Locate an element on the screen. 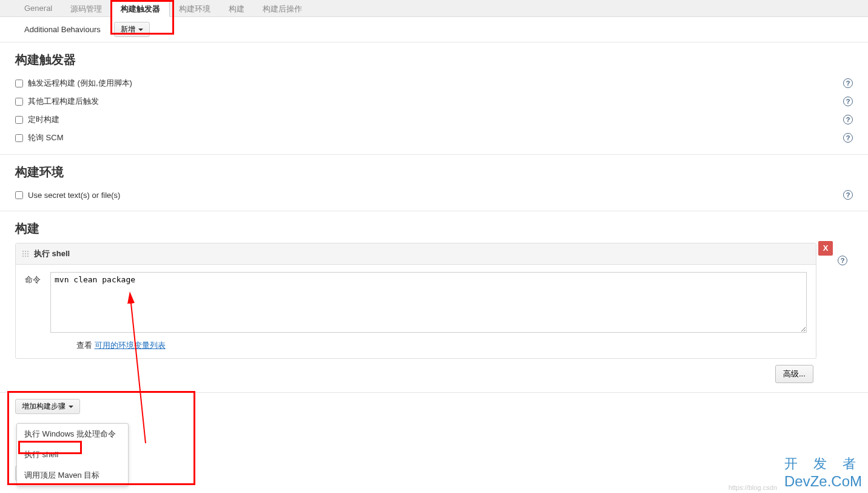 The image size is (868, 493). watermark-url: https://blog.csdn is located at coordinates (753, 488).